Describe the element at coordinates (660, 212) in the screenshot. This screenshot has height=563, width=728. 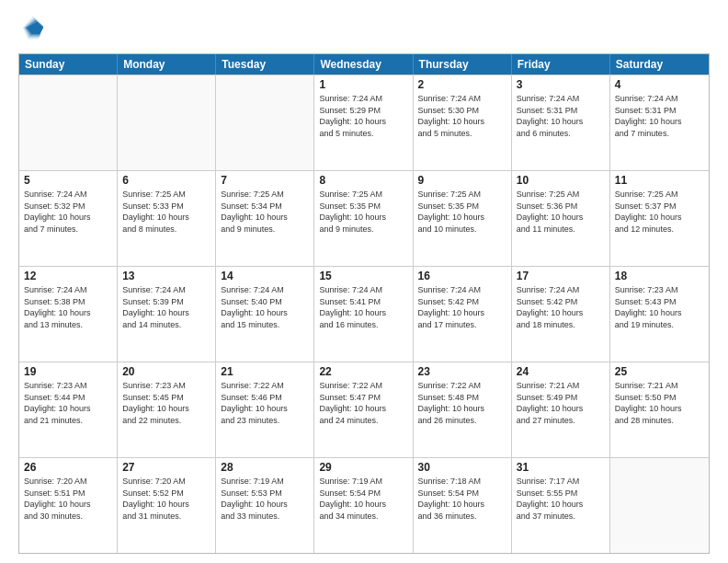
I see `day-info: Sunrise: 7:25 AM Sunset: 5:37 PM Dayligh…` at that location.